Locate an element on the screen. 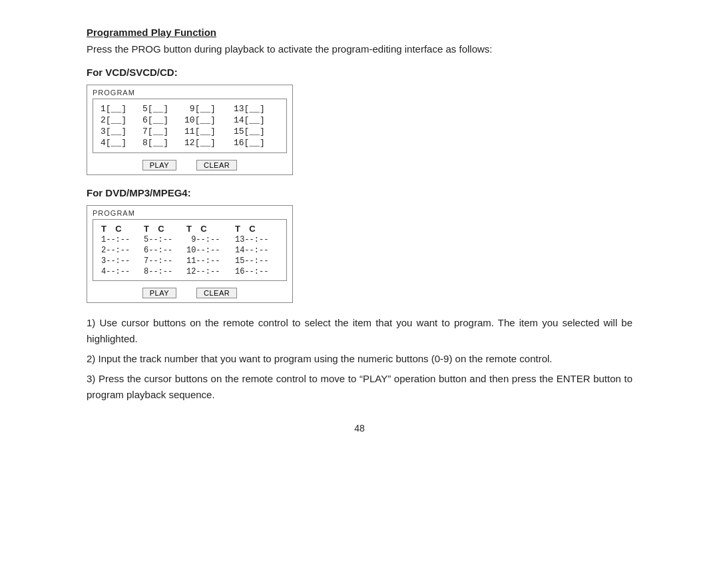 The width and height of the screenshot is (719, 588). cell: 15--:-- is located at coordinates (257, 261).